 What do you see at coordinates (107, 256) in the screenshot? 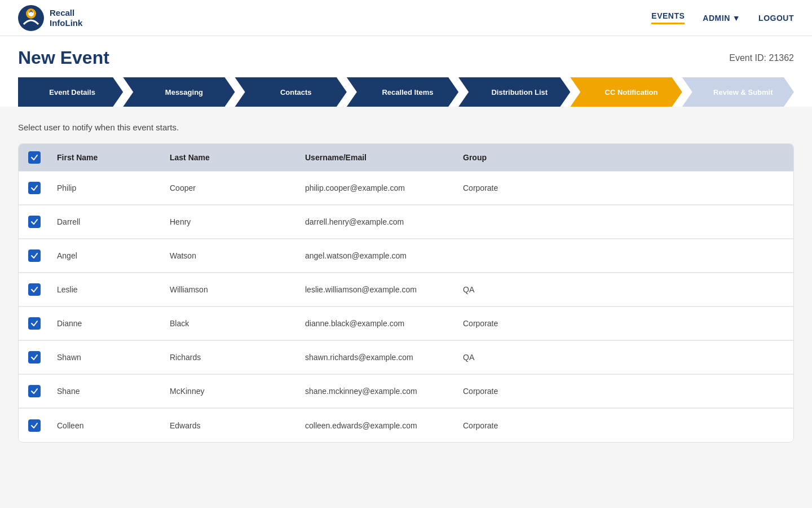
I see `row-first-name: Angel` at bounding box center [107, 256].